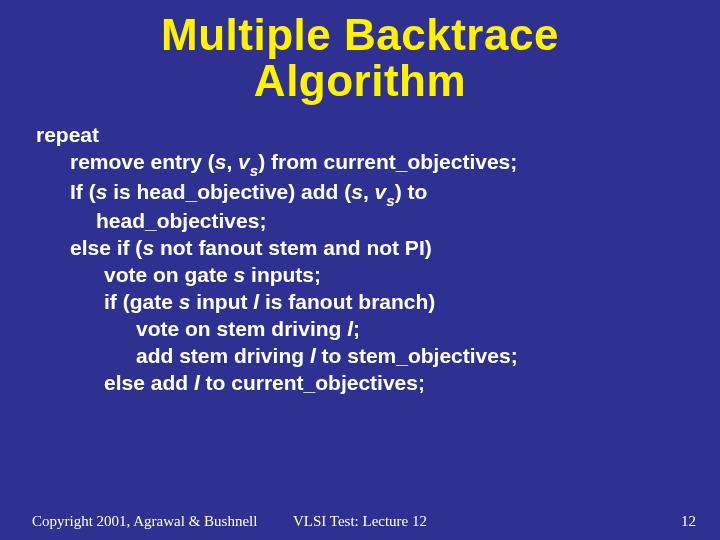 The width and height of the screenshot is (720, 540). I want to click on text: If (, so click(83, 192).